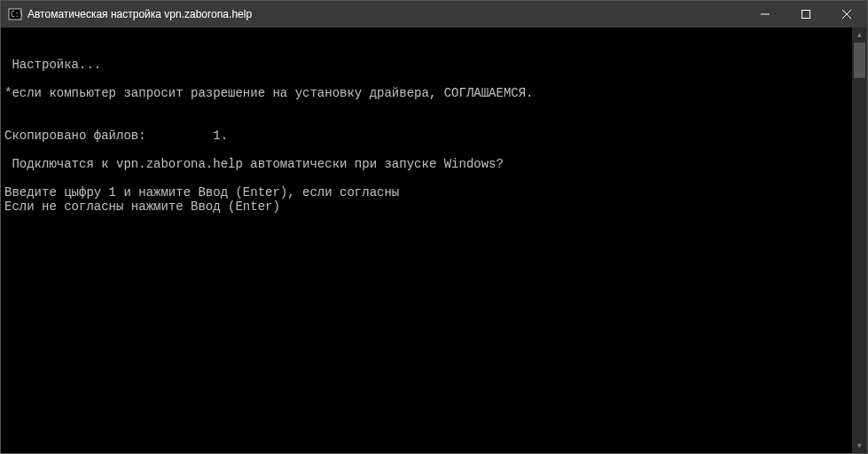 Image resolution: width=868 pixels, height=454 pixels. Describe the element at coordinates (765, 14) in the screenshot. I see `minimize-button` at that location.